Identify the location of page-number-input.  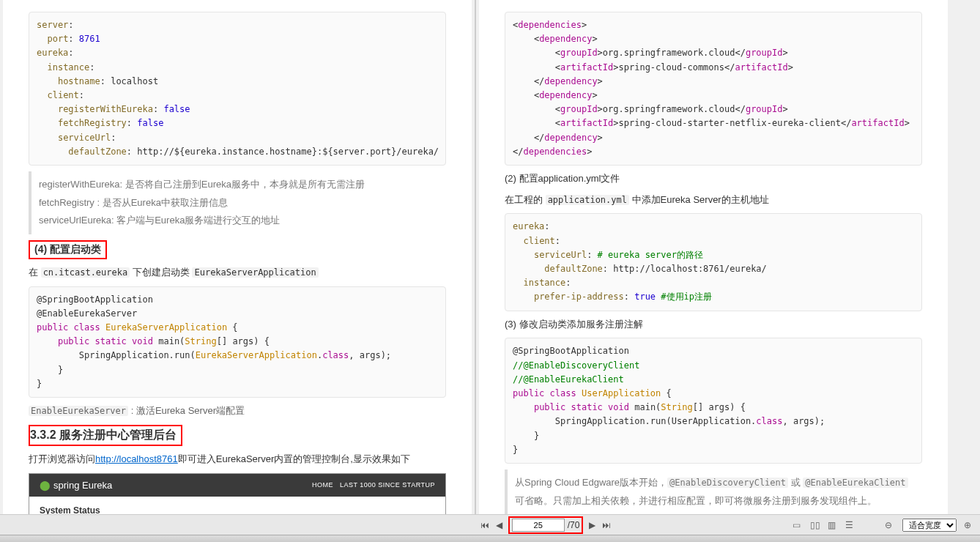
(538, 525).